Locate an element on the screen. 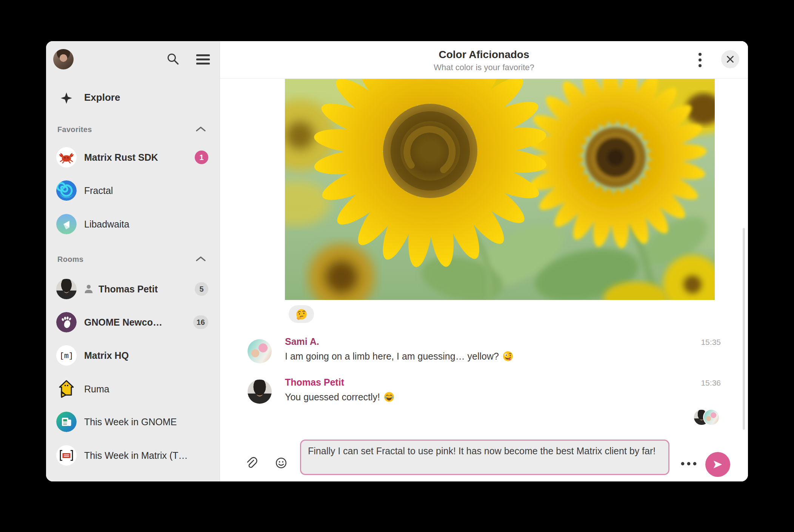 The image size is (794, 532). timeline-scrollbar is located at coordinates (744, 329).